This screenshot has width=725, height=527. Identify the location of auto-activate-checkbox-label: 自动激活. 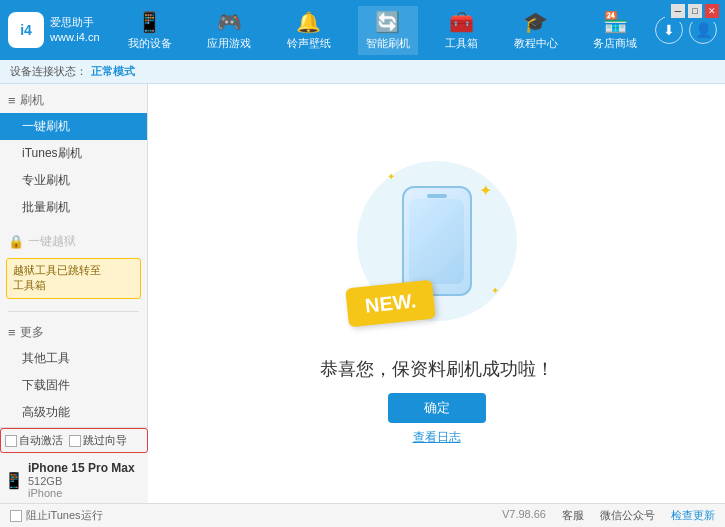
(34, 440).